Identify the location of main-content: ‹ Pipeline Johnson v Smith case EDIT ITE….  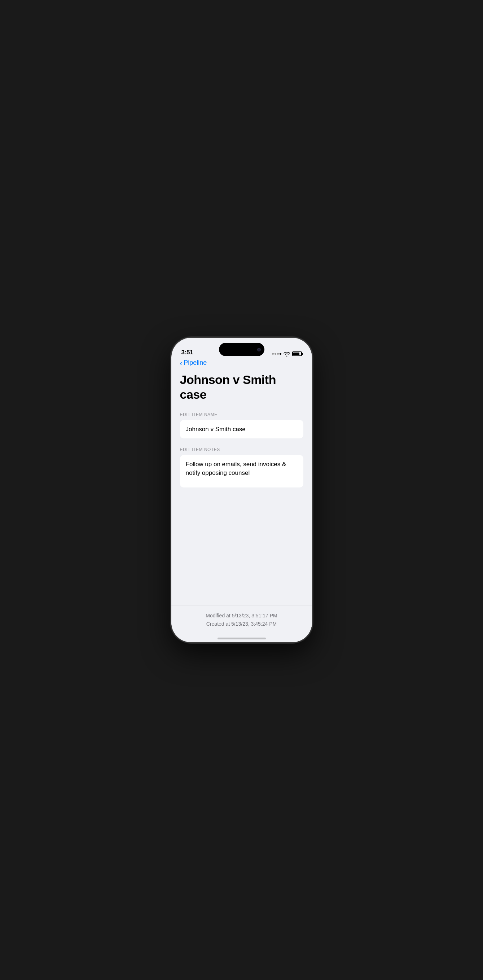
(242, 501).